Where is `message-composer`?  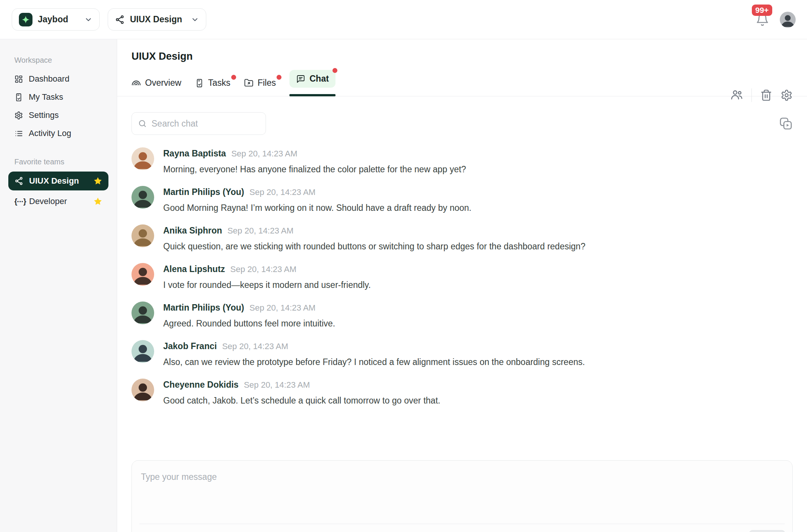 message-composer is located at coordinates (462, 496).